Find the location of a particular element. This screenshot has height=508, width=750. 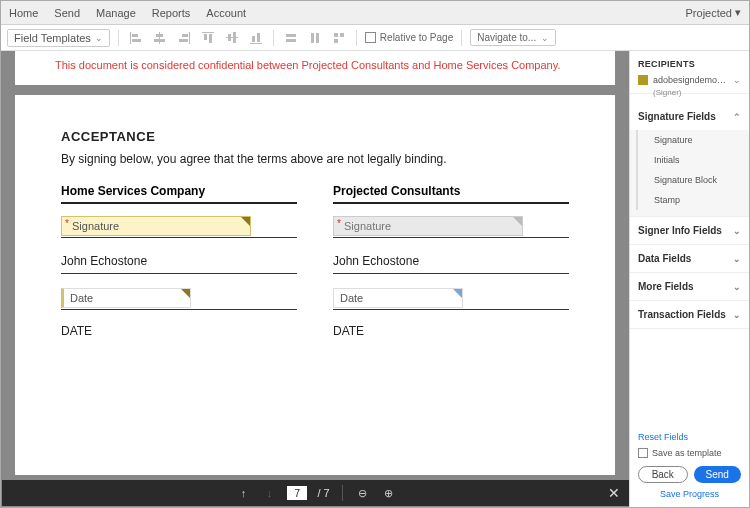

formatting-toolbar: Field Templates ⌄ Relative to Page Navig… is located at coordinates (375, 38).